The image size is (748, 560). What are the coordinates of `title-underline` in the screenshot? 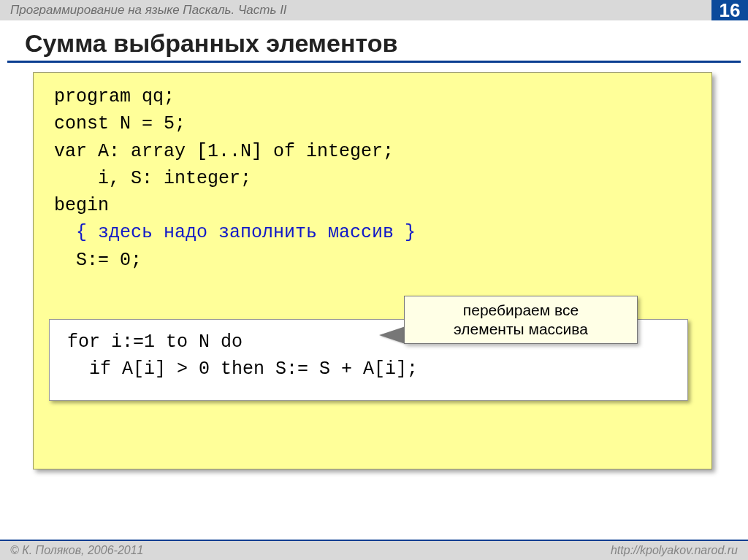 It's located at (374, 61).